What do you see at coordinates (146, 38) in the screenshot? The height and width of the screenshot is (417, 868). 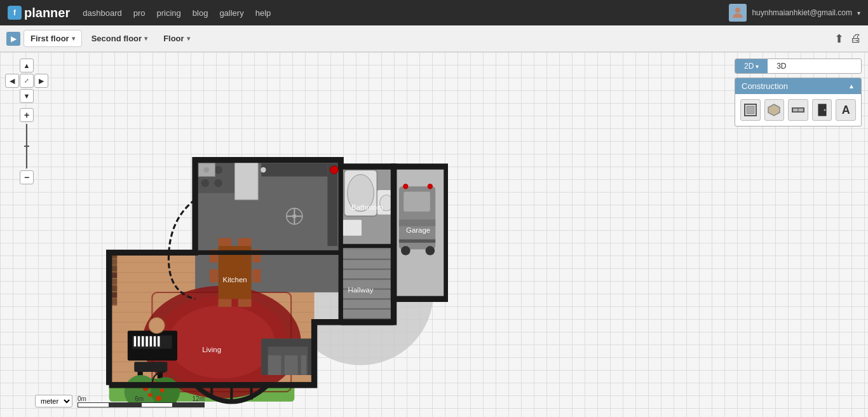 I see `second-floor-caret-icon: ▾` at bounding box center [146, 38].